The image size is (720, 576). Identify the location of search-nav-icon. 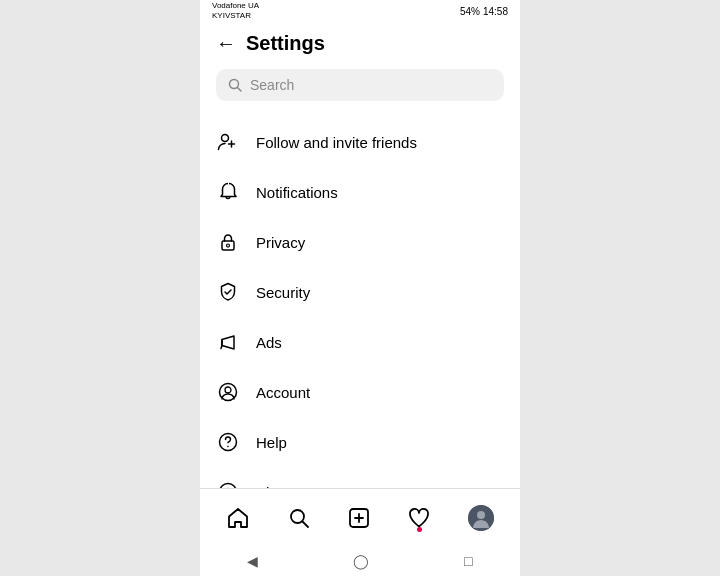
(299, 518).